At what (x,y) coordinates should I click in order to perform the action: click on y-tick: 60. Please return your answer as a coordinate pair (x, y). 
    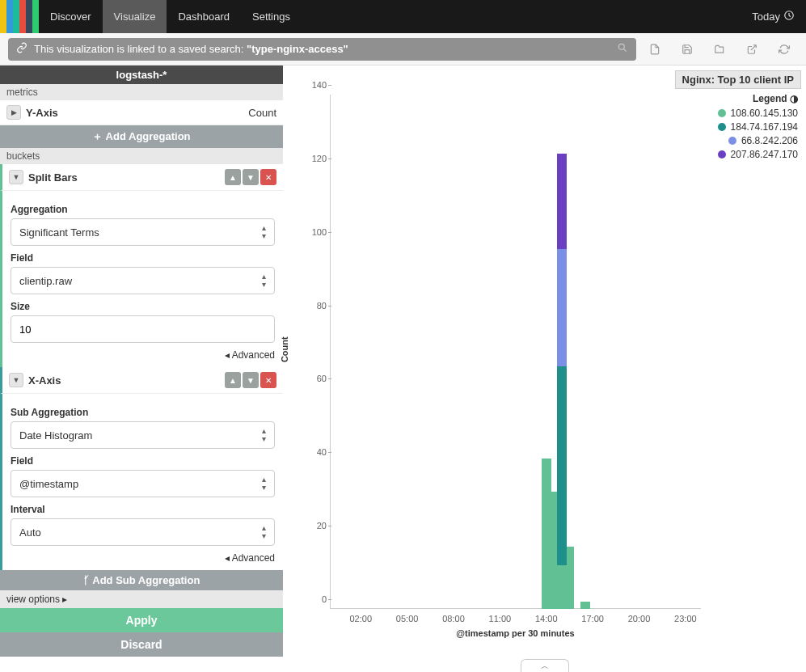
    Looking at the image, I should click on (315, 378).